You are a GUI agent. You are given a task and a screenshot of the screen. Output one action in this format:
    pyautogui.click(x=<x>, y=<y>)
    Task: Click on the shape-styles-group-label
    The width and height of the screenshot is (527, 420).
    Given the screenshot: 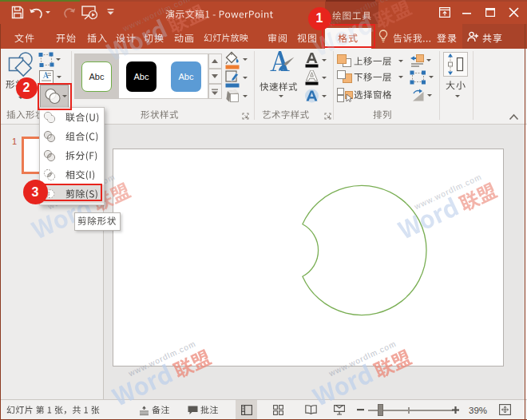 What is the action you would take?
    pyautogui.click(x=160, y=116)
    